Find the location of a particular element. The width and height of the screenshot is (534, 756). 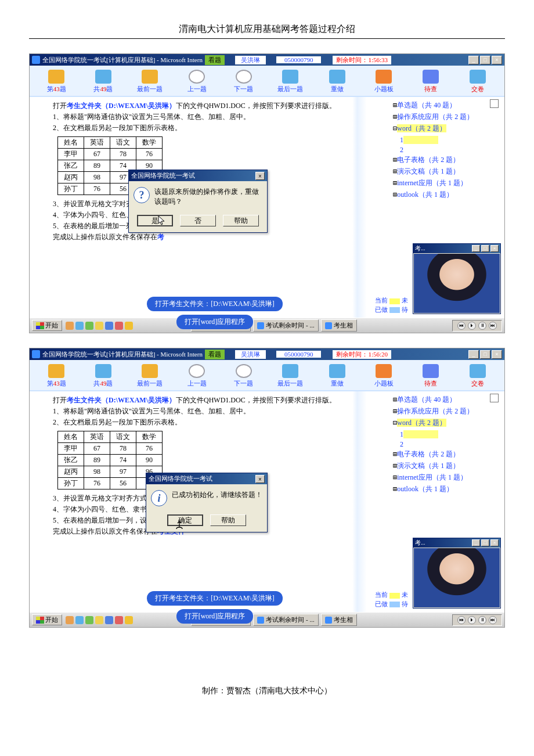

ok-button: 确定 is located at coordinates (185, 520).